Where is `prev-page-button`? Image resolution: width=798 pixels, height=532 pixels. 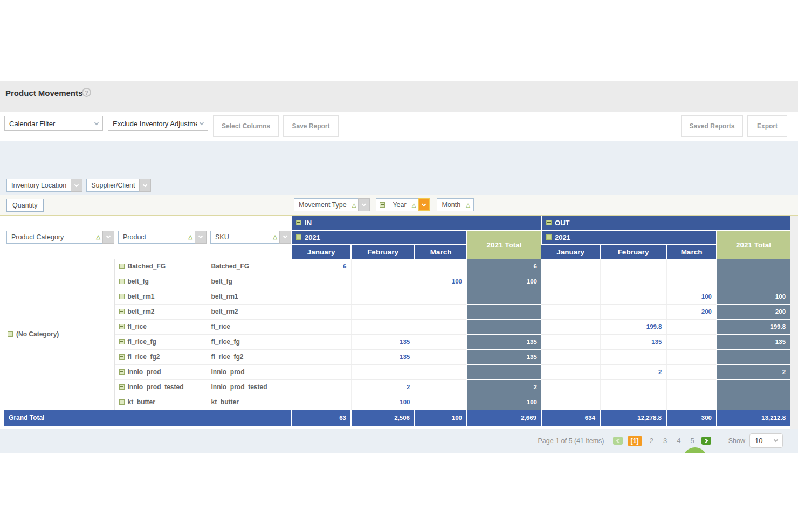 prev-page-button is located at coordinates (618, 441).